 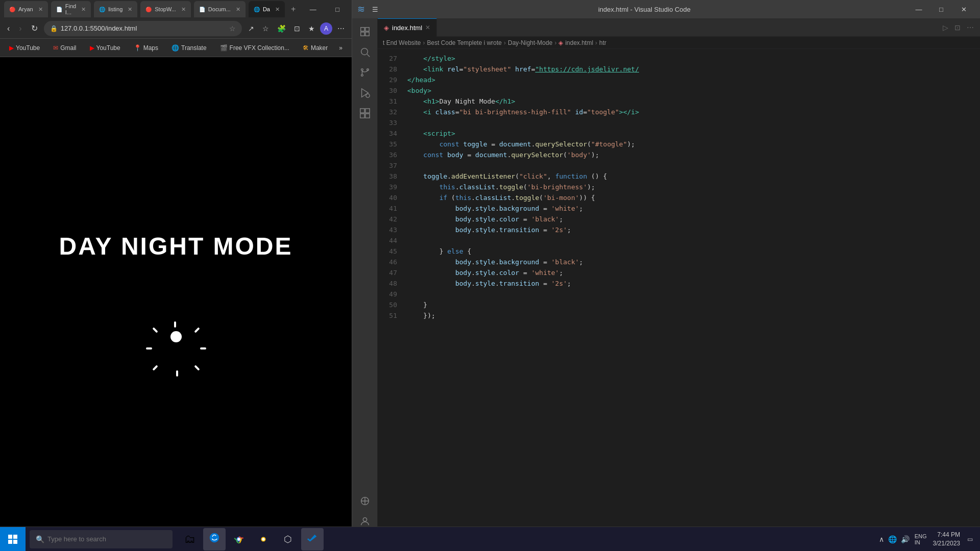 What do you see at coordinates (365, 113) in the screenshot?
I see `extensions-icon` at bounding box center [365, 113].